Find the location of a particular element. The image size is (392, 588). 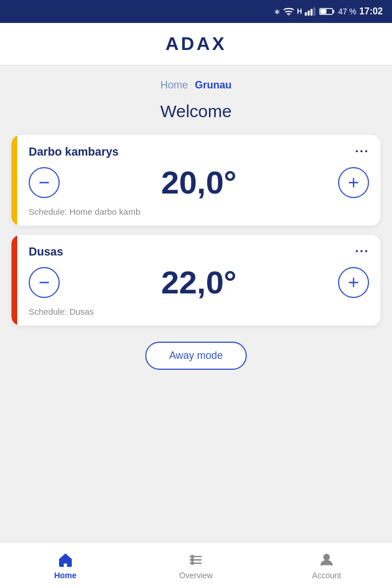

card-controls-darbo: 20,0° is located at coordinates (199, 183).